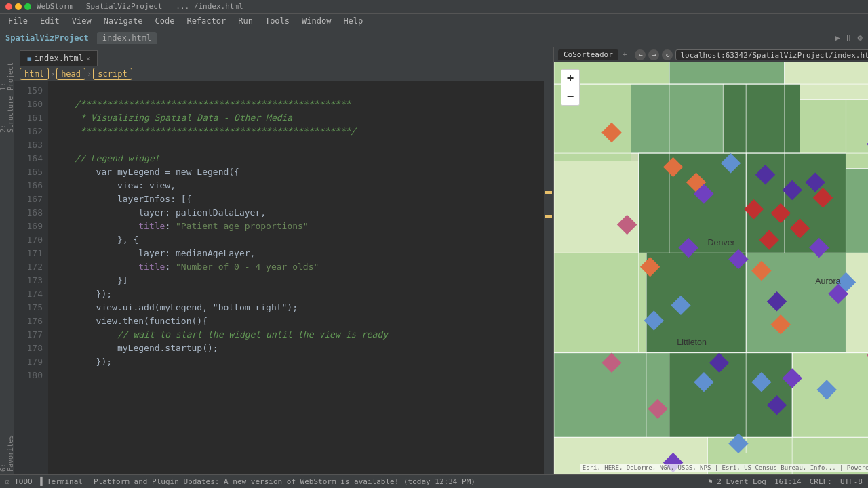 This screenshot has height=488, width=868. Describe the element at coordinates (316, 21) in the screenshot. I see `menu-window: Window` at that location.